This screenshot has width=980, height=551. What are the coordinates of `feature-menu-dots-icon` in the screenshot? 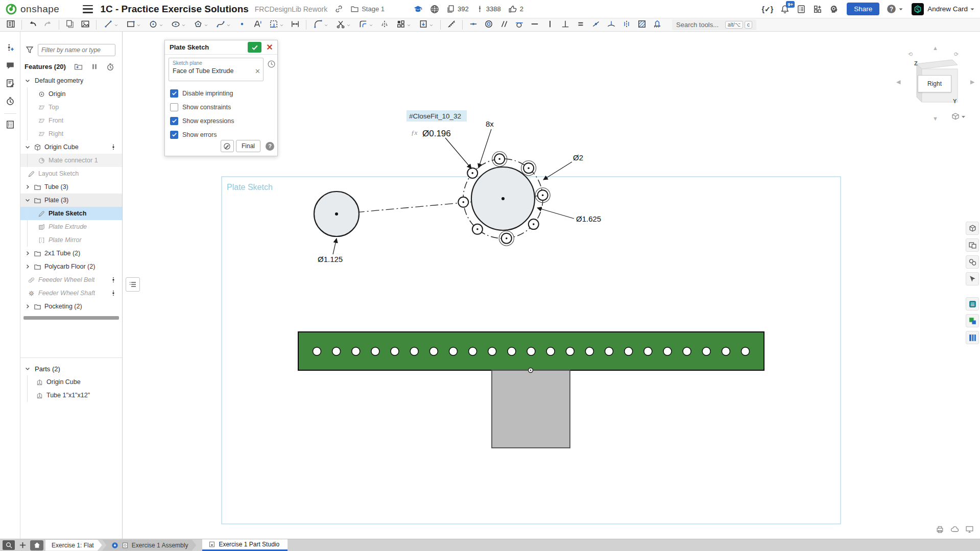 It's located at (113, 147).